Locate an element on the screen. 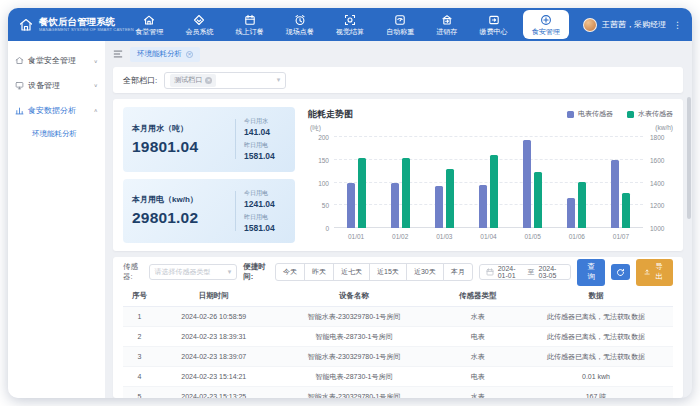  quick-time-近30天: 近30天 is located at coordinates (425, 272).